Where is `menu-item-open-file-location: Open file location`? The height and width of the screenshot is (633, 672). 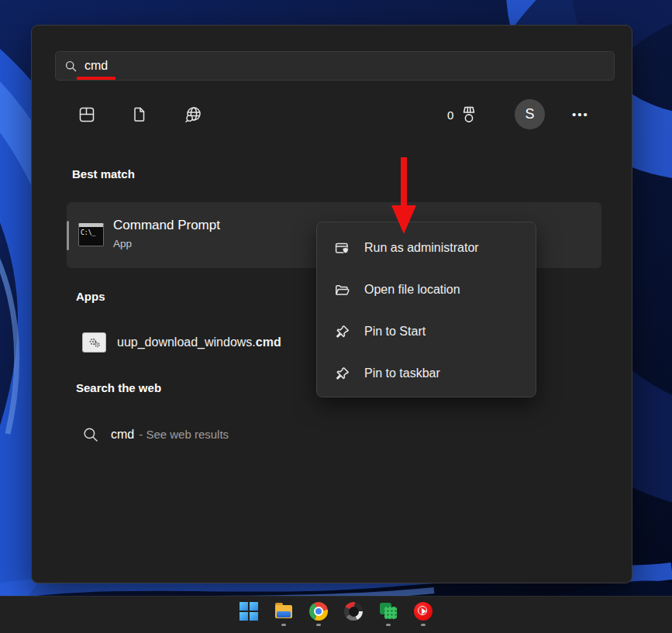 menu-item-open-file-location: Open file location is located at coordinates (426, 290).